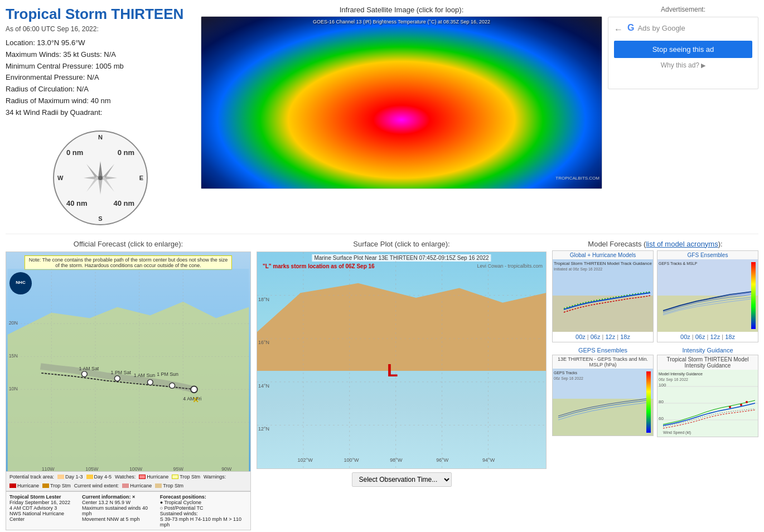 The height and width of the screenshot is (532, 764). Describe the element at coordinates (13, 323) in the screenshot. I see `svg-text: 20N` at that location.